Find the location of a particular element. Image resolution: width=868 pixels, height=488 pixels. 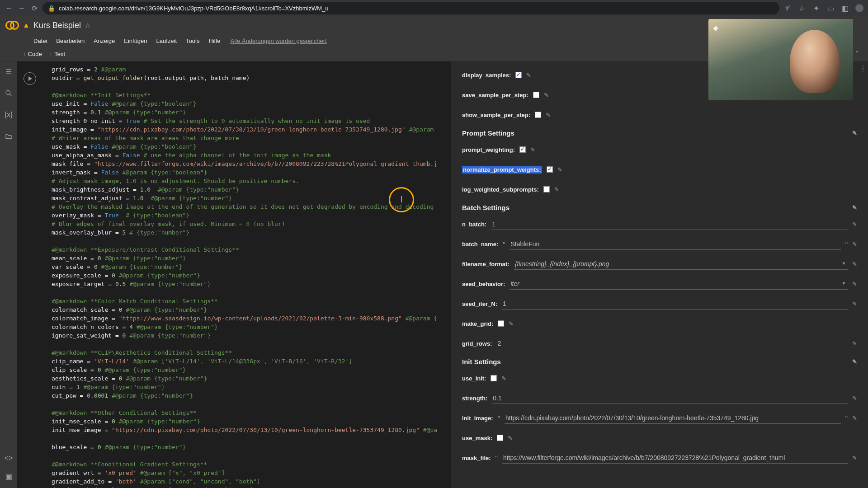

star-icon: ☆ is located at coordinates (88, 25).